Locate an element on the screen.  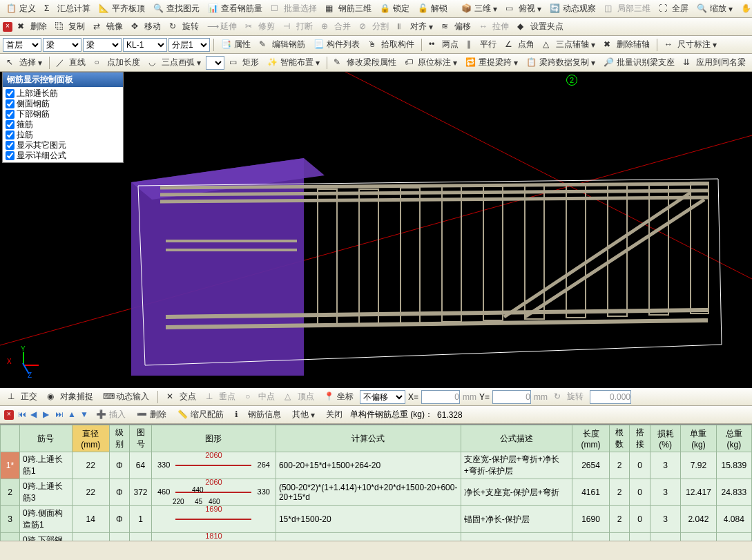
col-header: 级别 is located at coordinates (119, 439).